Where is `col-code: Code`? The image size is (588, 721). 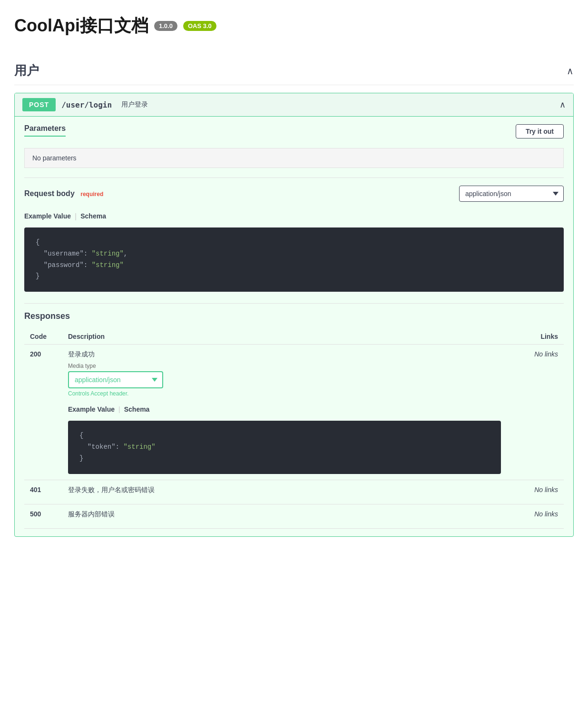
col-code: Code is located at coordinates (43, 337).